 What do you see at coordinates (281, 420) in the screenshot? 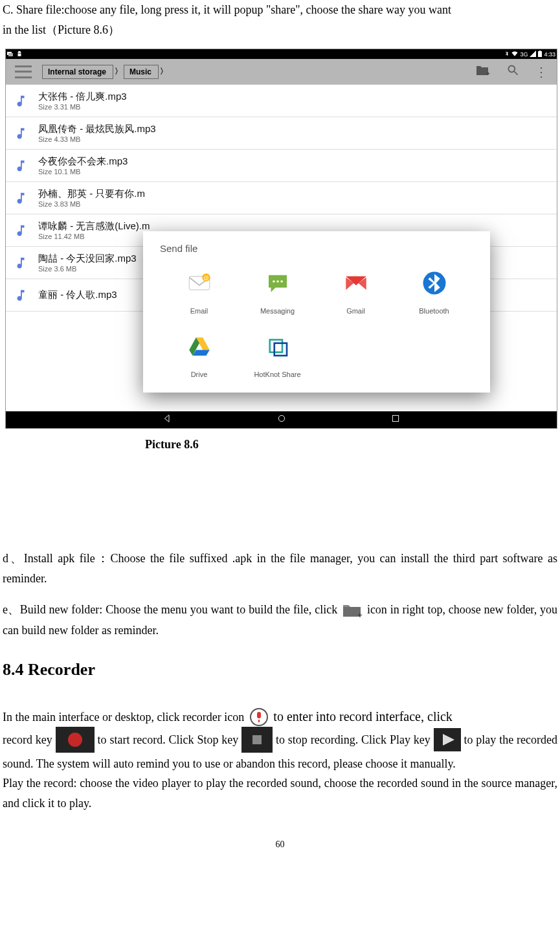
I see `android-nav-bar` at bounding box center [281, 420].